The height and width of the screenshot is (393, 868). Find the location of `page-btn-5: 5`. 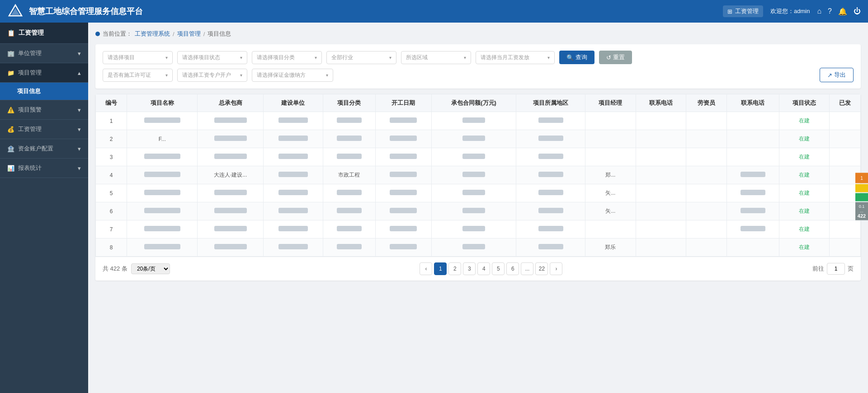

page-btn-5: 5 is located at coordinates (498, 269).